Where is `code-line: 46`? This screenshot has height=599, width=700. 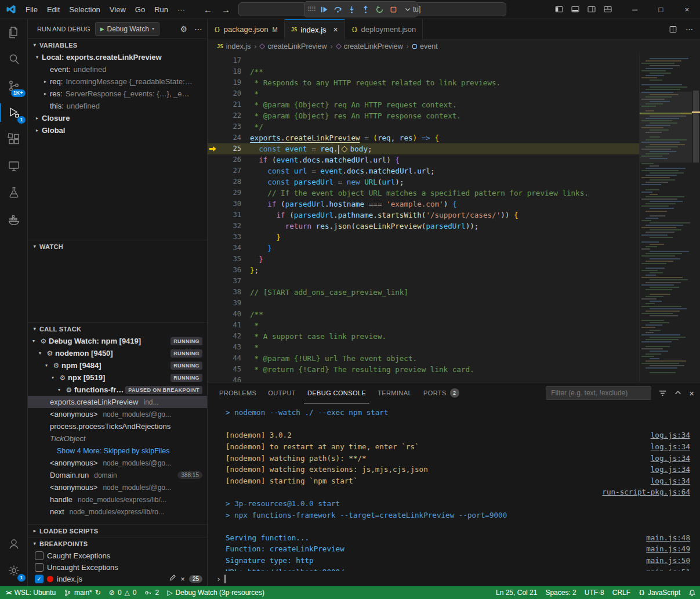 code-line: 46 is located at coordinates (423, 378).